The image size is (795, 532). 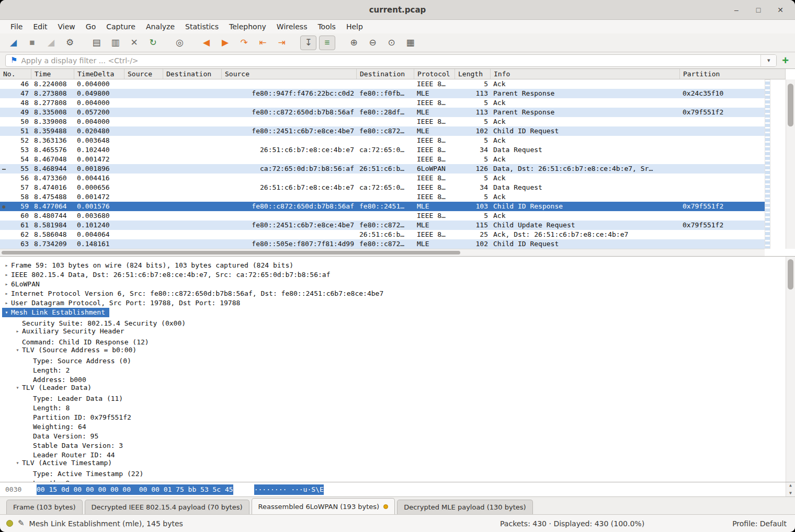 What do you see at coordinates (790, 164) in the screenshot?
I see `packet-list-vscrollbar` at bounding box center [790, 164].